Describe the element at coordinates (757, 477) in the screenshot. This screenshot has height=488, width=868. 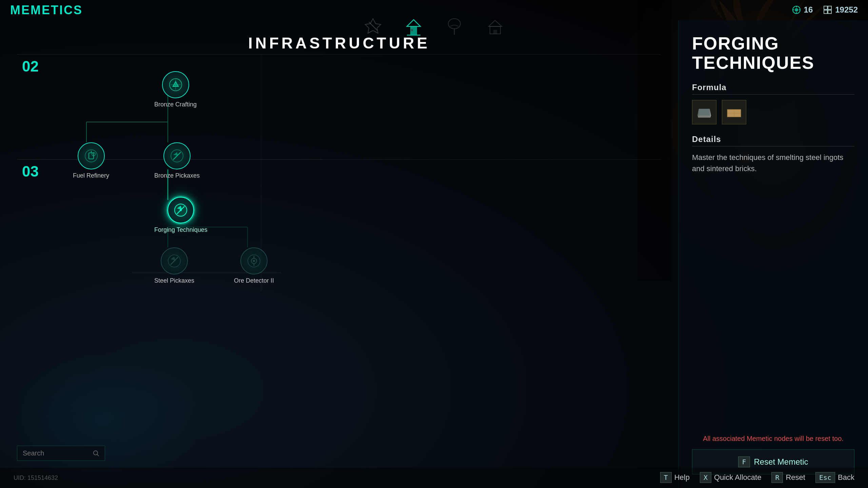
I see `bottom-actions: T Help X Quick Allocate R Reset Esc Back` at that location.